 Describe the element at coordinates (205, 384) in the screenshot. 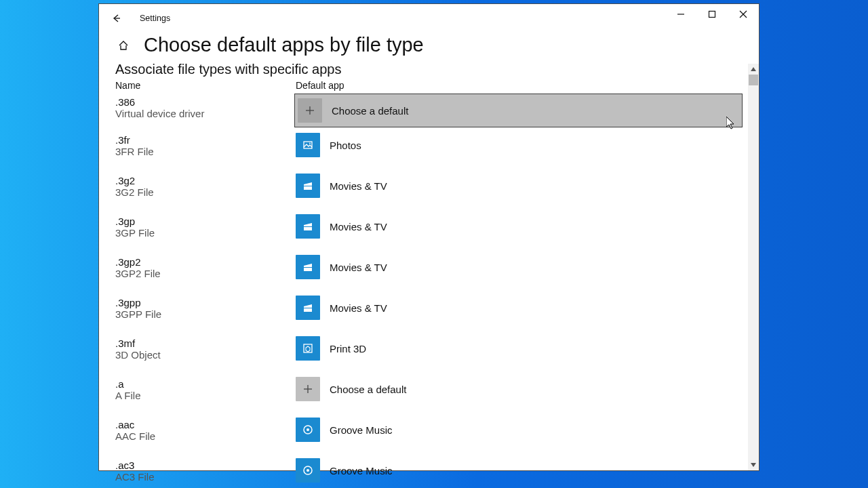

I see `file-extension: .a` at that location.